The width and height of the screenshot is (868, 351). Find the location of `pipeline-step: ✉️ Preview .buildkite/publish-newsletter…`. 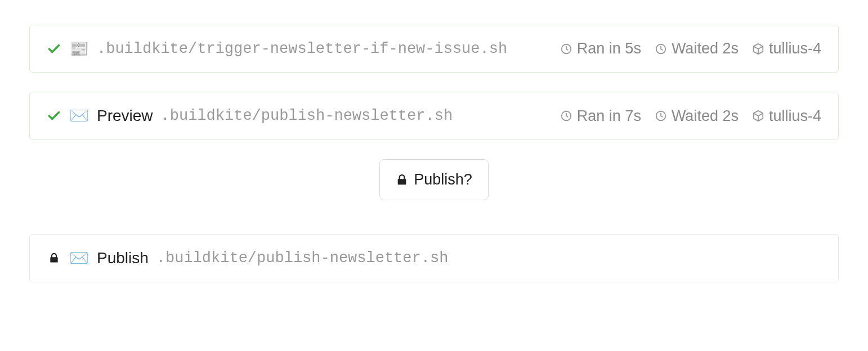

pipeline-step: ✉️ Preview .buildkite/publish-newsletter… is located at coordinates (434, 116).